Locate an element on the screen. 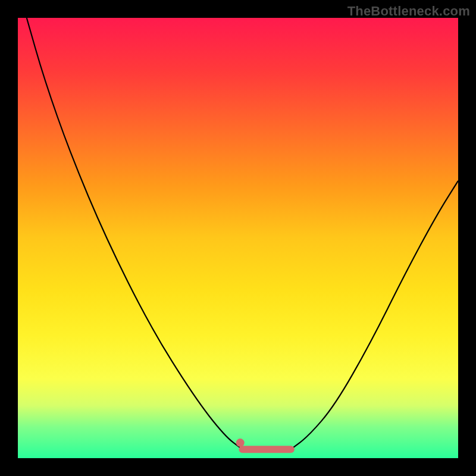 The image size is (476, 476). watermark-text: TheBottleneck.com is located at coordinates (409, 11).